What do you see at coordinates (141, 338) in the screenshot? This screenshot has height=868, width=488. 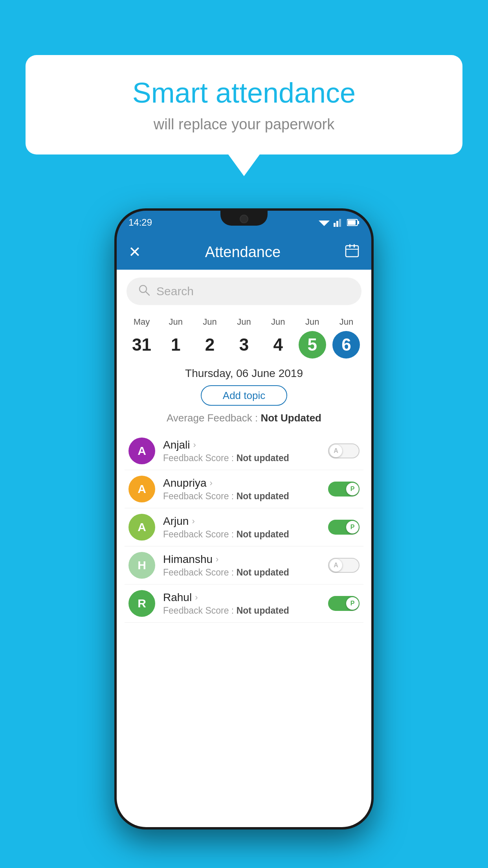 I see `calendar-day-0: May31` at bounding box center [141, 338].